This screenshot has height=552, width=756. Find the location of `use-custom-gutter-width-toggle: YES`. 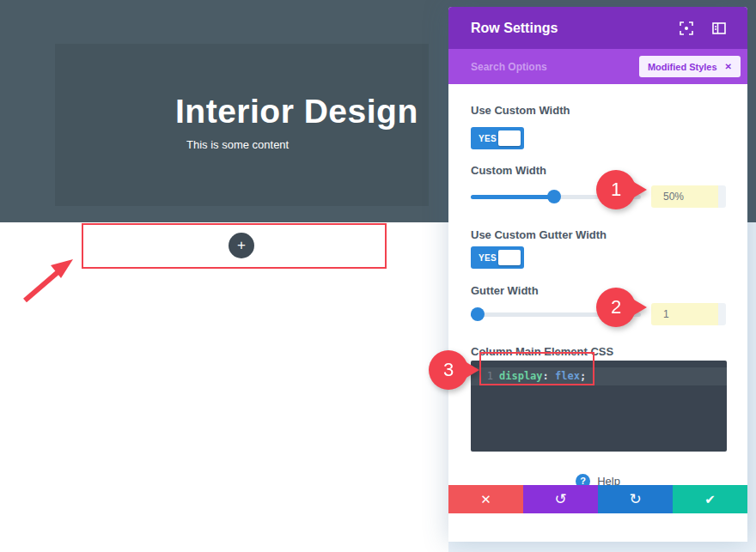

use-custom-gutter-width-toggle: YES is located at coordinates (497, 258).